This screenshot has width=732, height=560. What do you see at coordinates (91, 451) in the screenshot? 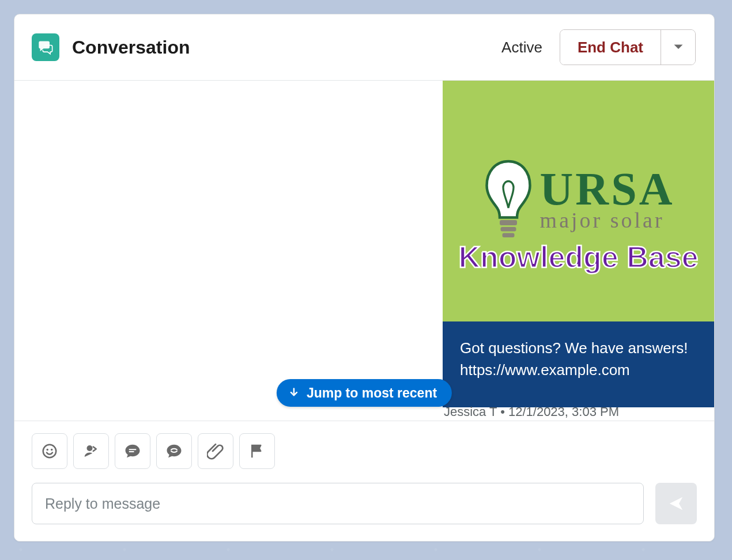
I see `transfer-icon` at bounding box center [91, 451].